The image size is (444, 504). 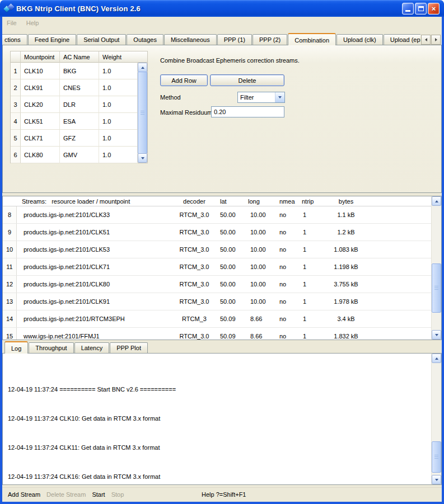 What do you see at coordinates (346, 284) in the screenshot?
I see `stream-bytes: 3.755 kB` at bounding box center [346, 284].